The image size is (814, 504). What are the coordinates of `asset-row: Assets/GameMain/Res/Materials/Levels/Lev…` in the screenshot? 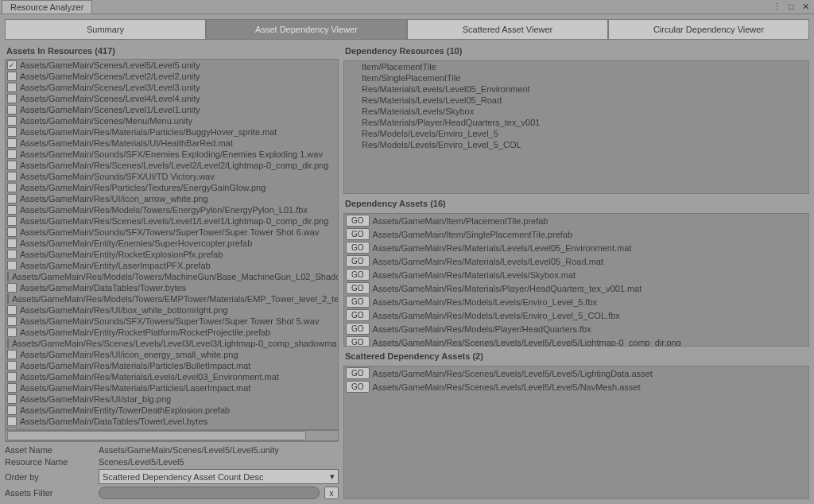 It's located at (172, 377).